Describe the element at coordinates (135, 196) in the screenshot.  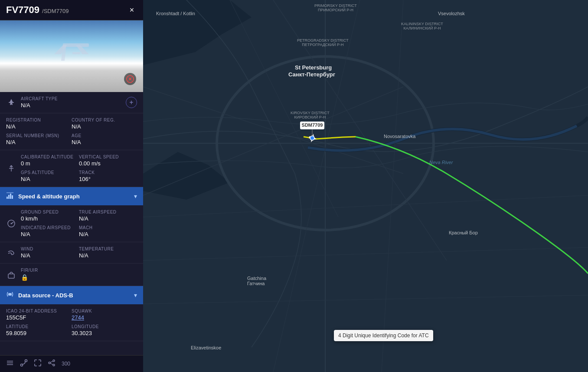
I see `chevron-down-icon: ▾` at that location.